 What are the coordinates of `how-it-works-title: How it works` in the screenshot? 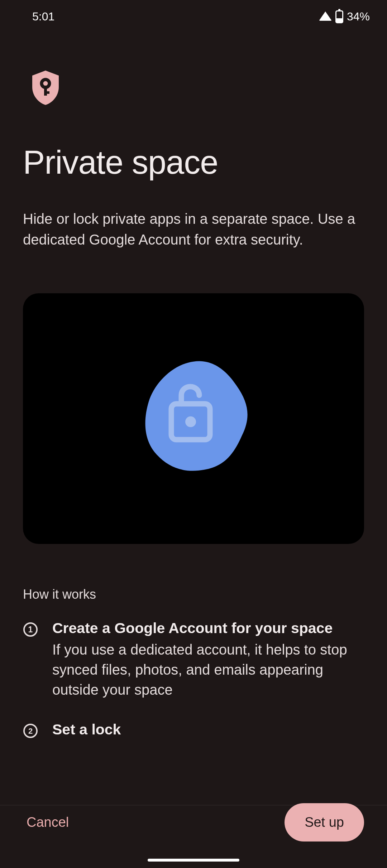 It's located at (194, 594).